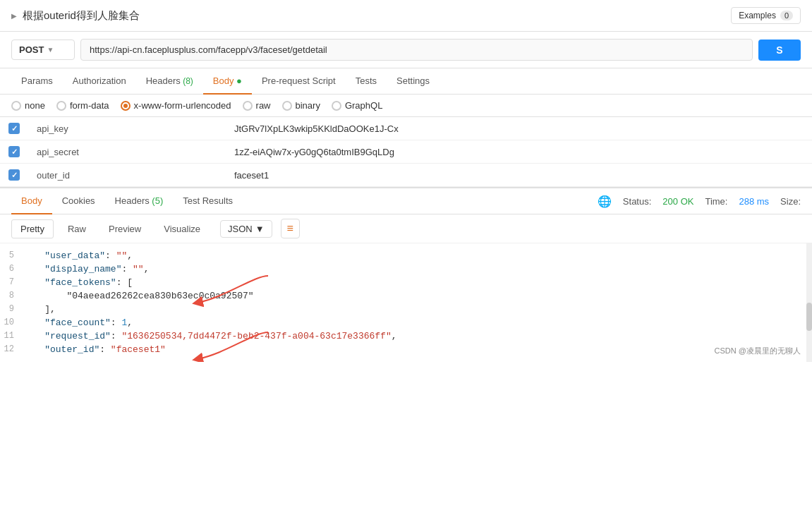 The width and height of the screenshot is (812, 527). I want to click on param-value: faceset1, so click(519, 175).